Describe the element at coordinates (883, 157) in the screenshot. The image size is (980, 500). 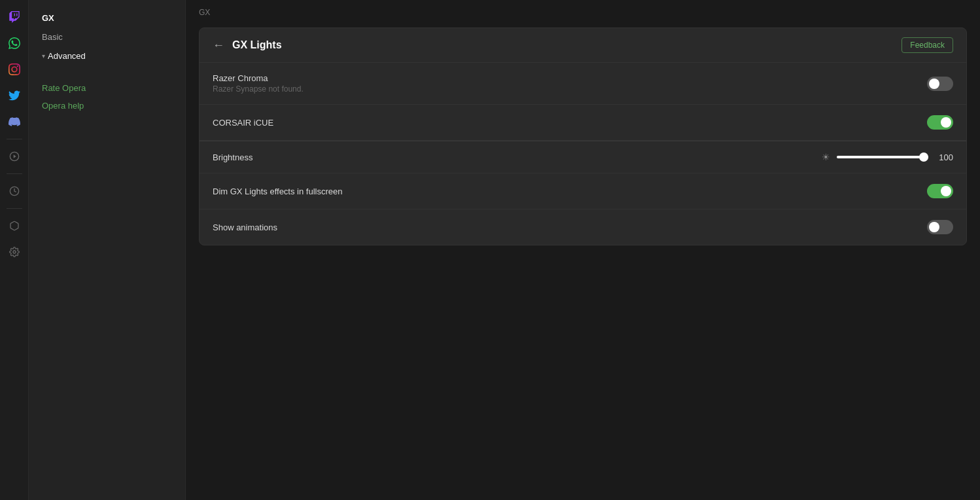
I see `brightness-slider` at that location.